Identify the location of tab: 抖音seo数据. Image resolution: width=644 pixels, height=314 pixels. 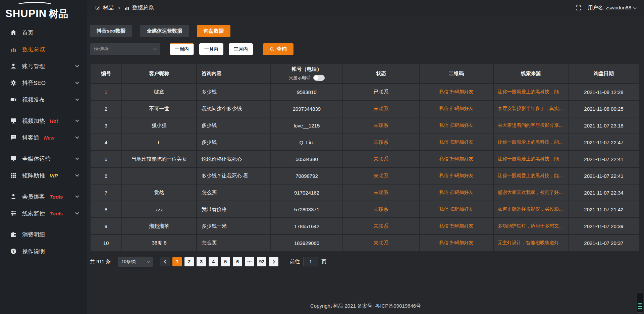
(111, 31).